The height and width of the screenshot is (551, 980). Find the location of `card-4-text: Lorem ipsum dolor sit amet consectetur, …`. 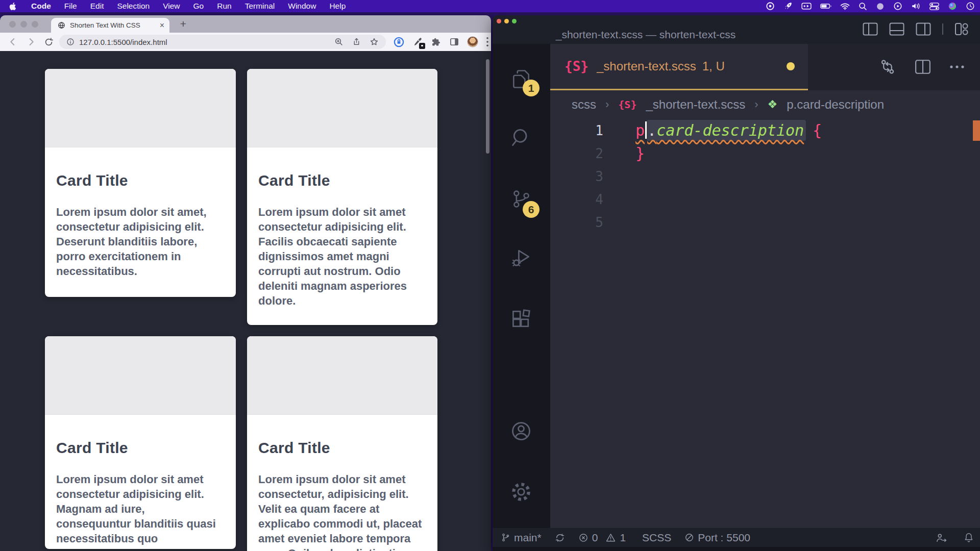

card-4-text: Lorem ipsum dolor sit amet consectetur, … is located at coordinates (341, 511).